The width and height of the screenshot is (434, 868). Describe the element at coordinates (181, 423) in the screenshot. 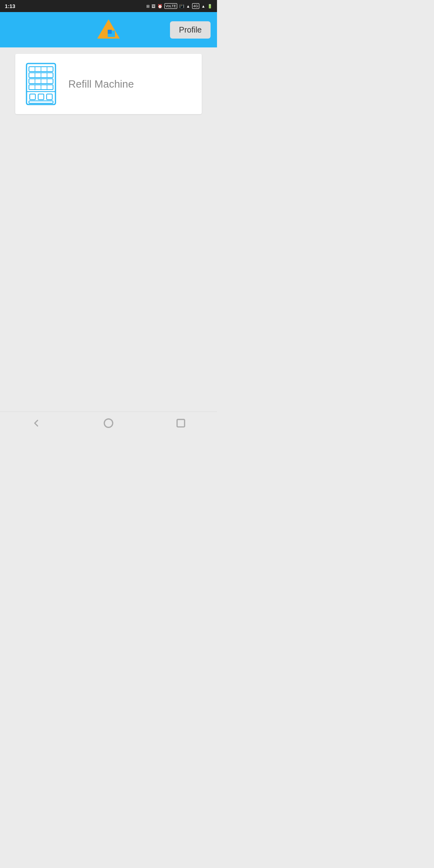

I see `recent-icon` at that location.